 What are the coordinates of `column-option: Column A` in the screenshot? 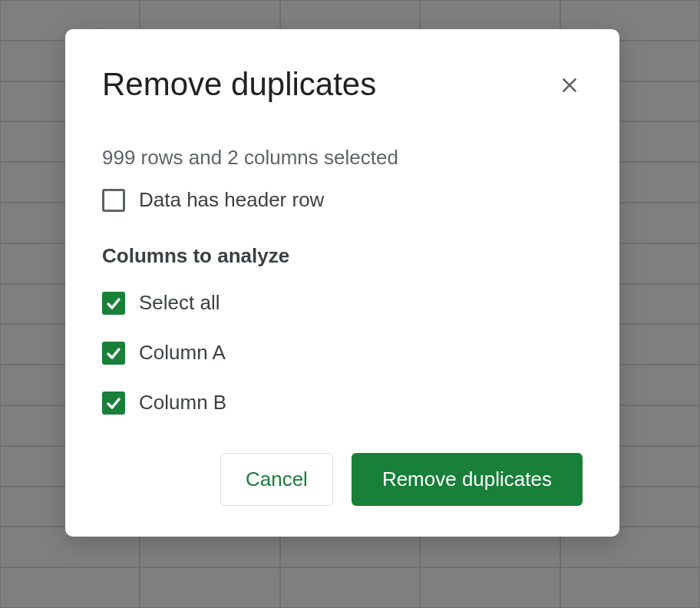 It's located at (342, 353).